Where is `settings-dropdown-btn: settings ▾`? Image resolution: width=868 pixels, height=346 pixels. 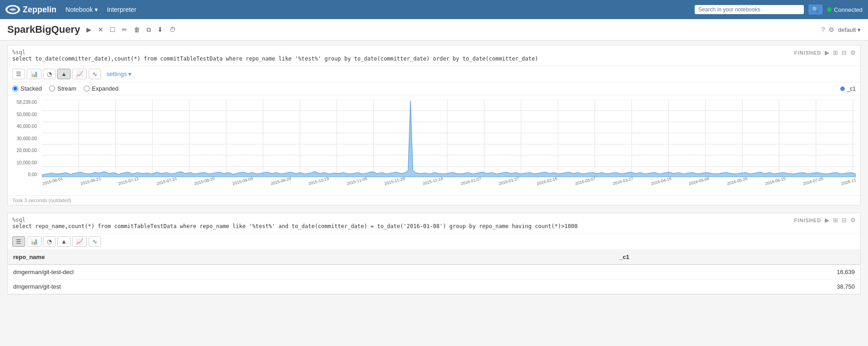
settings-dropdown-btn: settings ▾ is located at coordinates (119, 74).